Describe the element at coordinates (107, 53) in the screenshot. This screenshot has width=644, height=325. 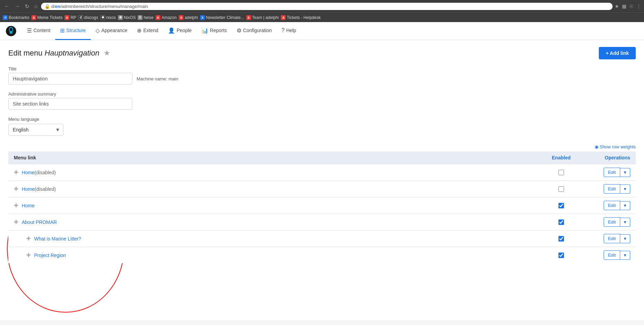
I see `favorite-star-icon: ★` at that location.